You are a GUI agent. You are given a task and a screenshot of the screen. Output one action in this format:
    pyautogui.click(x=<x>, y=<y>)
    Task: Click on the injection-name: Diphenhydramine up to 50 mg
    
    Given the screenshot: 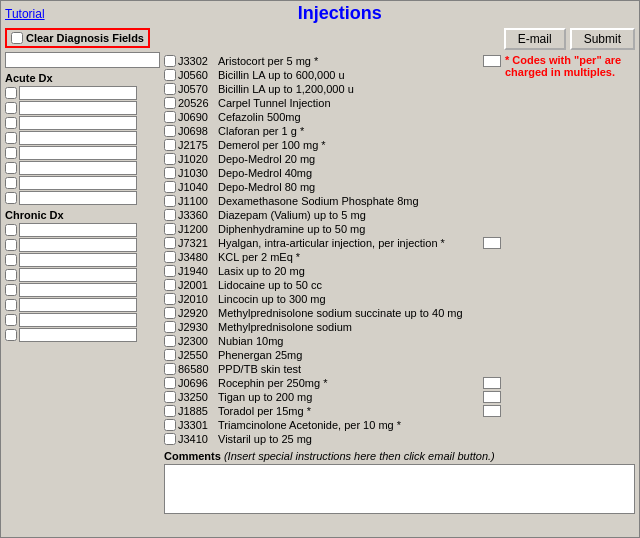 What is the action you would take?
    pyautogui.click(x=360, y=229)
    